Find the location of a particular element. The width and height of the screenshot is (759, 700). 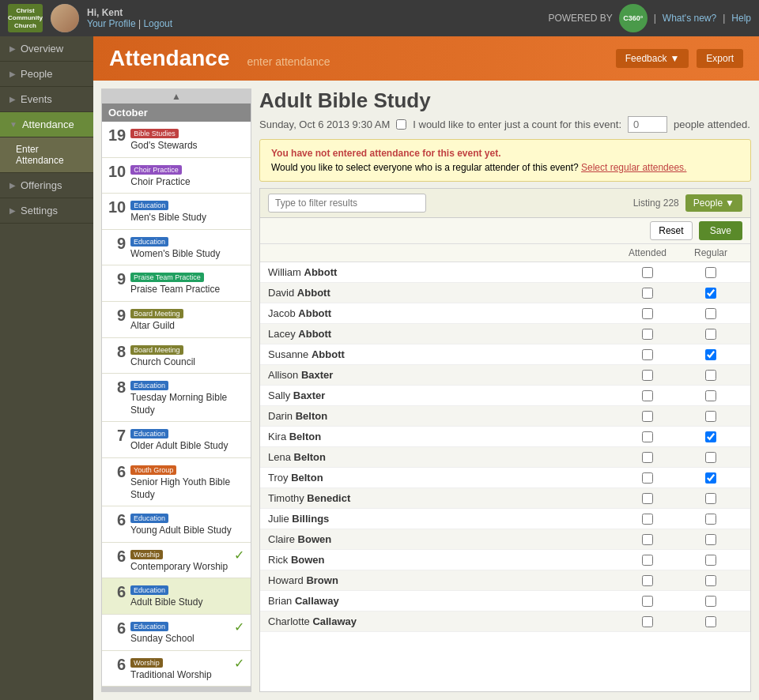

list-item: 8 Board Meeting Church Council is located at coordinates (176, 356).